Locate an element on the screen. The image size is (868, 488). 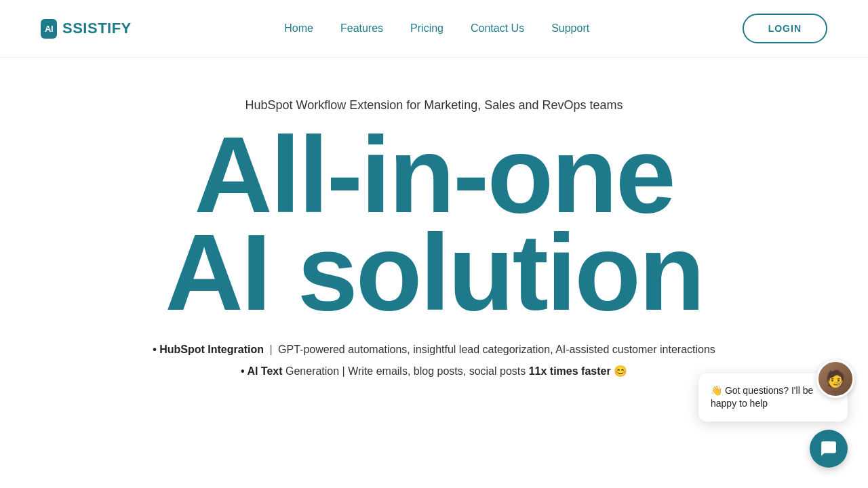
chat-widget: 🧑 × 👋 Got questions? I'll be happy to he… is located at coordinates (773, 420).